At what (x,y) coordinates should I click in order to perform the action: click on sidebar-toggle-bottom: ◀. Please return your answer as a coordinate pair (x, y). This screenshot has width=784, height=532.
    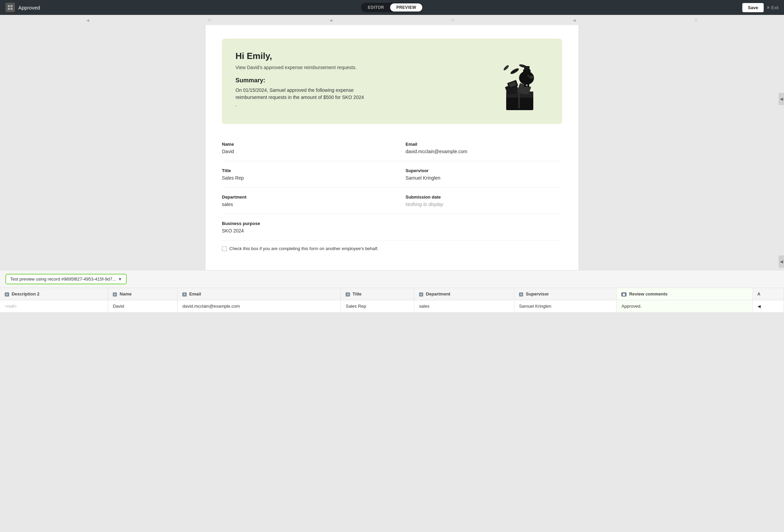
    Looking at the image, I should click on (781, 262).